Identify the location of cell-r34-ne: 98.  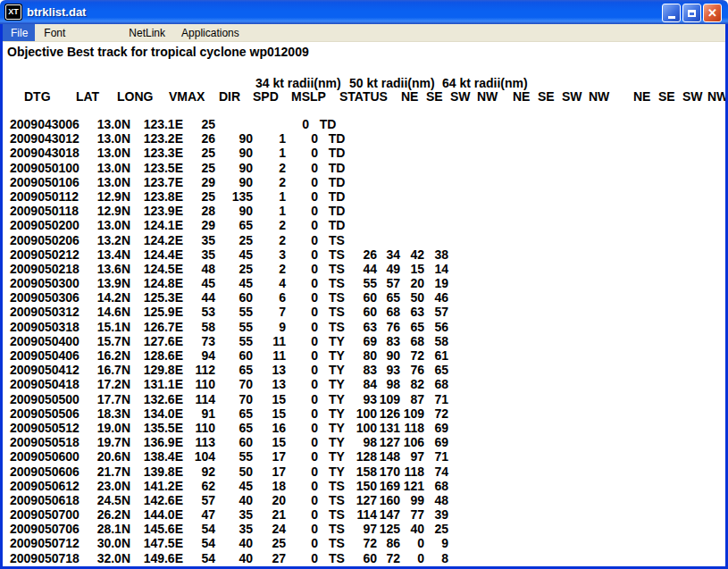
(366, 442).